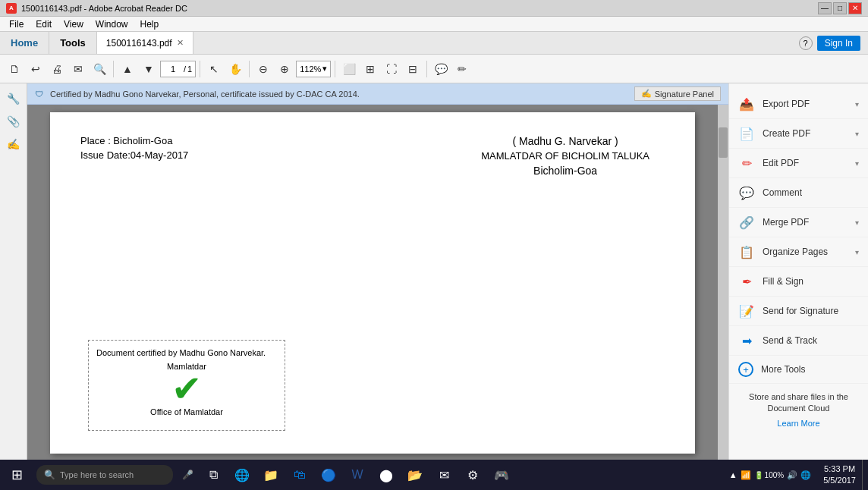  What do you see at coordinates (678, 94) in the screenshot?
I see `signature-panel-button: ✍ Signature Panel` at bounding box center [678, 94].